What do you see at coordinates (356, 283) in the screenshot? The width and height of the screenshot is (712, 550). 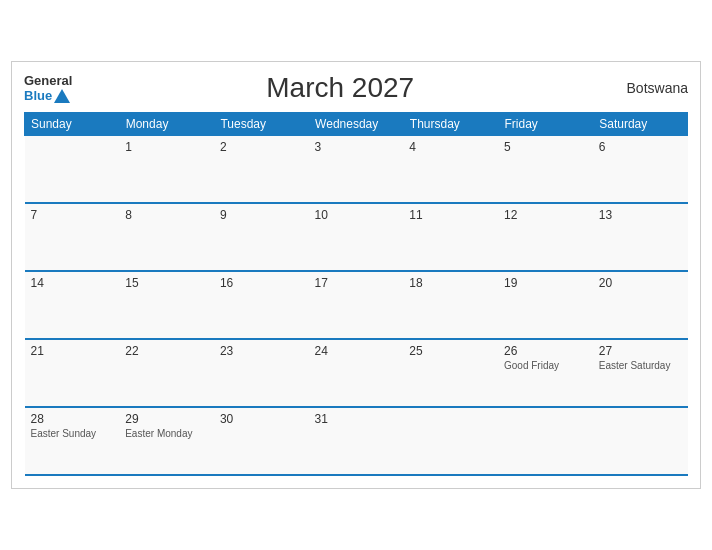 I see `day-number: 17` at bounding box center [356, 283].